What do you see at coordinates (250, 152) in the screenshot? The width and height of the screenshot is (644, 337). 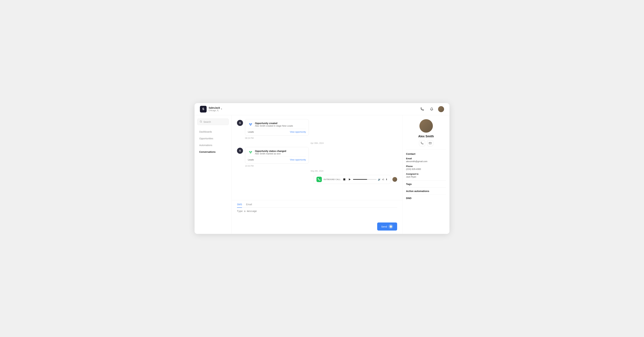 I see `opportunity-status-icon` at bounding box center [250, 152].